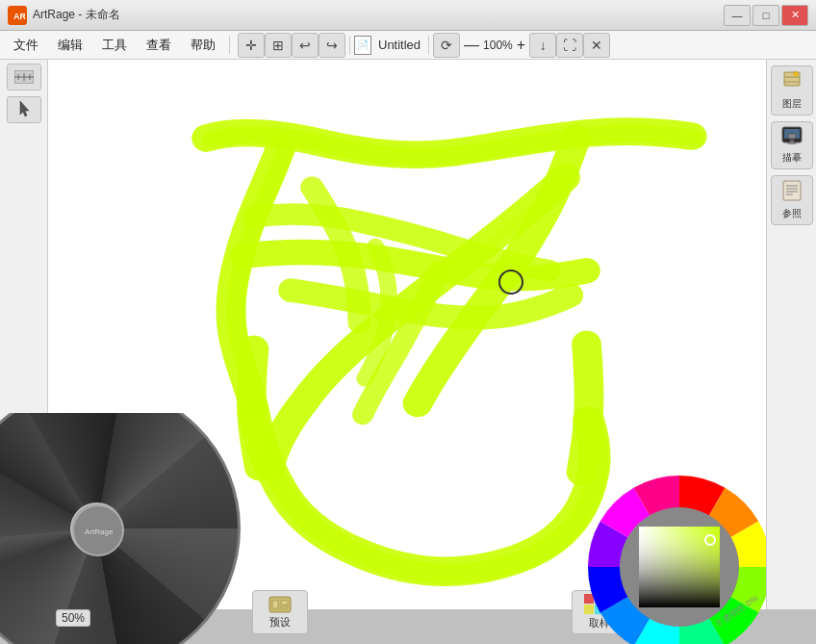 This screenshot has width=816, height=644. I want to click on preset-icon, so click(280, 605).